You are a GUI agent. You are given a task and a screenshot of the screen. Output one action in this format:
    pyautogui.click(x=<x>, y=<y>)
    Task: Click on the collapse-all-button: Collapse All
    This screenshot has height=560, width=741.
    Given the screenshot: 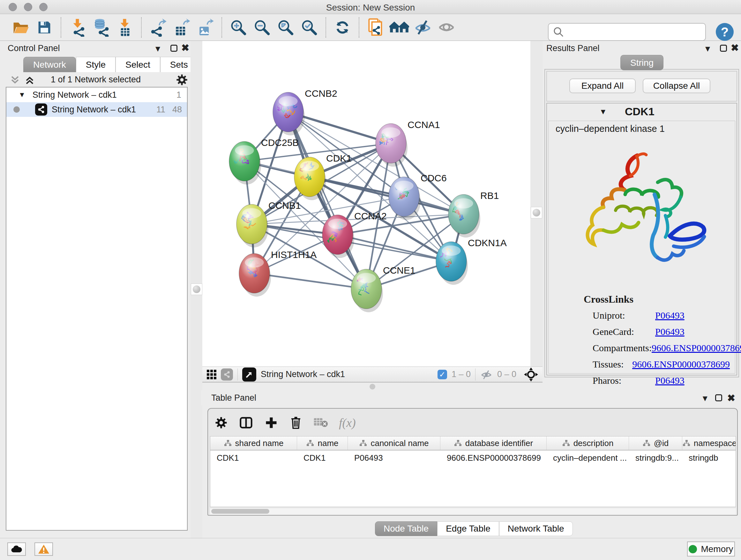 What is the action you would take?
    pyautogui.click(x=677, y=86)
    